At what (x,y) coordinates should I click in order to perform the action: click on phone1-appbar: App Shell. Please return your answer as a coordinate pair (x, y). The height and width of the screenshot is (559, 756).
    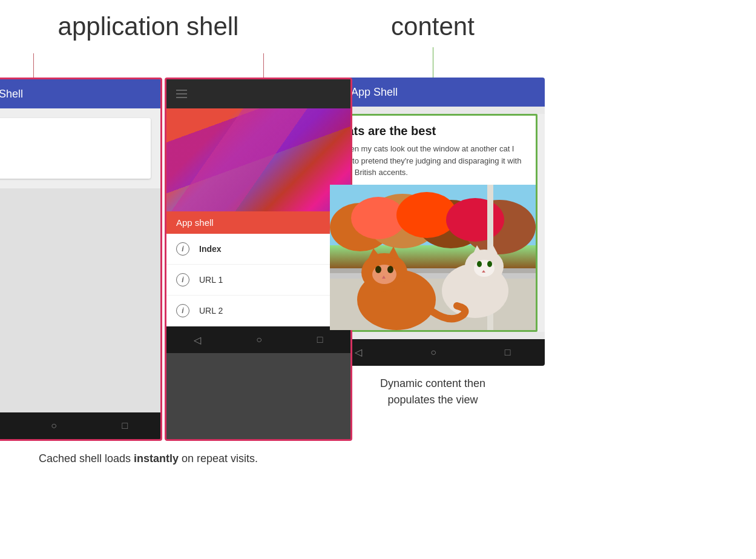
    Looking at the image, I should click on (80, 94).